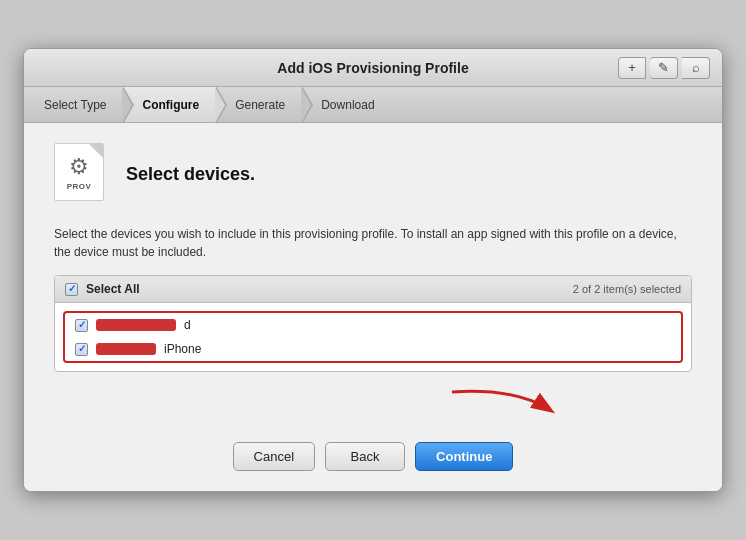  What do you see at coordinates (170, 105) in the screenshot?
I see `step-configure-label: Configure` at bounding box center [170, 105].